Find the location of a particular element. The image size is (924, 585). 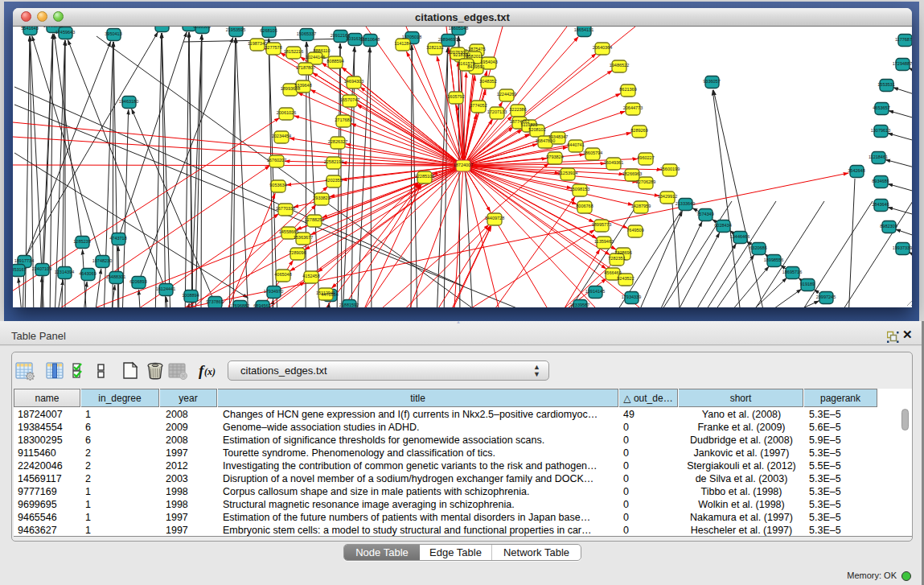

svg-text: 2843646 is located at coordinates (880, 204).